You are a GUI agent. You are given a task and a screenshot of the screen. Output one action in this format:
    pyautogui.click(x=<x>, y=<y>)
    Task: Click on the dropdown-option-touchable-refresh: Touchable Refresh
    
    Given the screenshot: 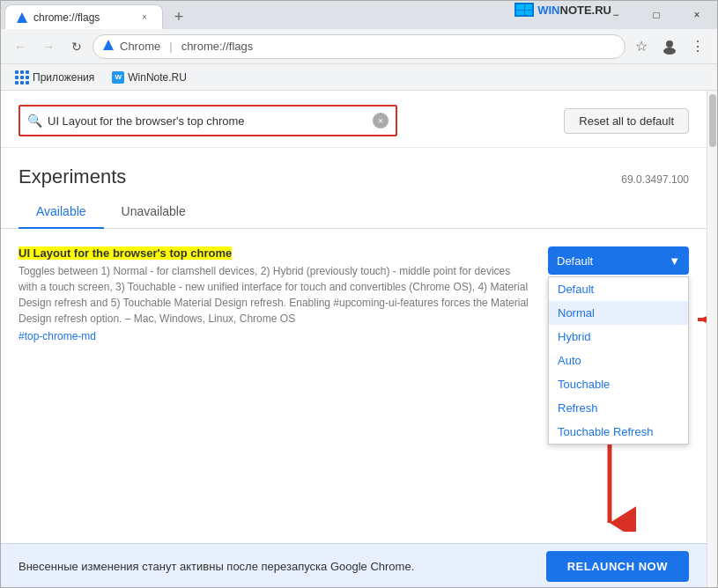 What is the action you would take?
    pyautogui.click(x=618, y=431)
    